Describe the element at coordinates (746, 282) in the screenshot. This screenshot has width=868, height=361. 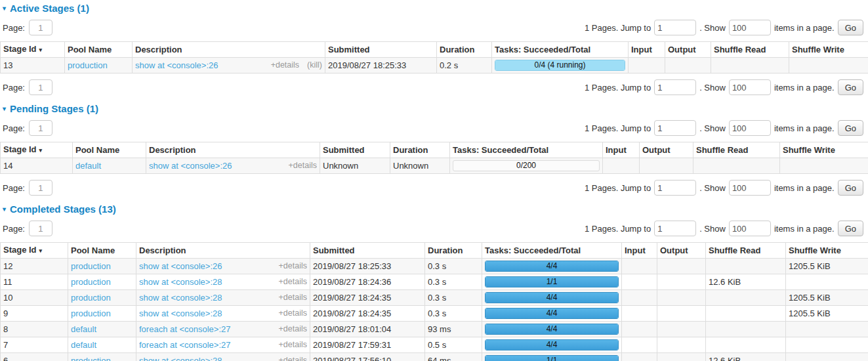
I see `shuffle-read-cell: 12.6 KiB` at that location.